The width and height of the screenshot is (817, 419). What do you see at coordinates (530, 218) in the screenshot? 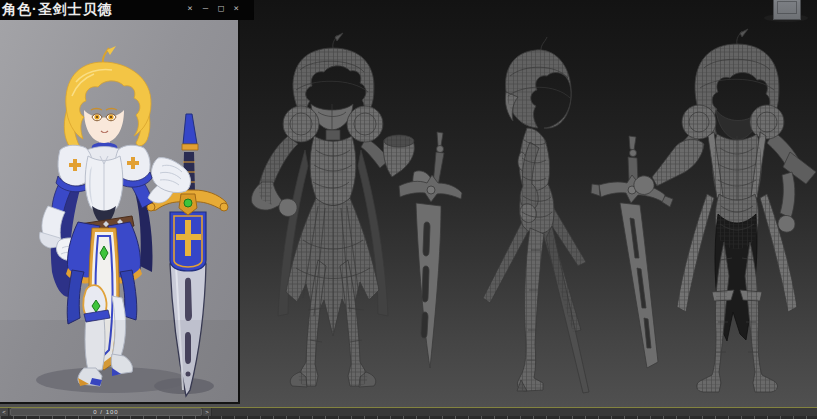
I see `model-side-view` at bounding box center [530, 218].